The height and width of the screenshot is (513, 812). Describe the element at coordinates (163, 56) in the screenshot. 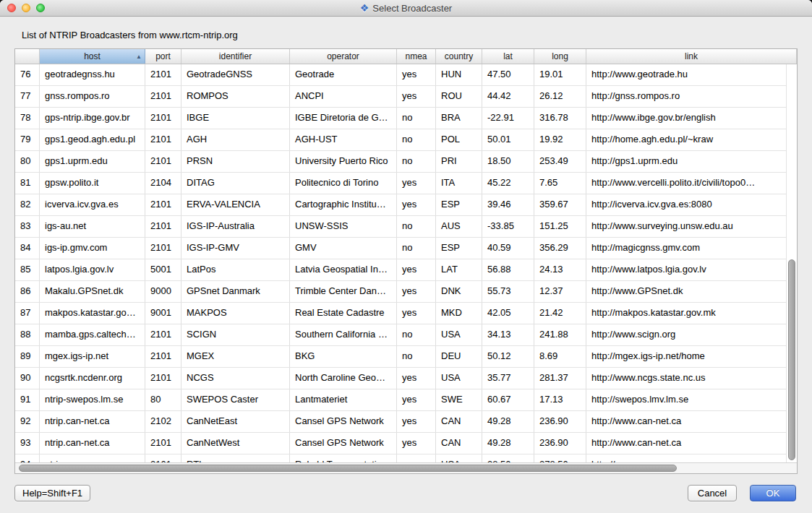

I see `column-header-label: port` at that location.